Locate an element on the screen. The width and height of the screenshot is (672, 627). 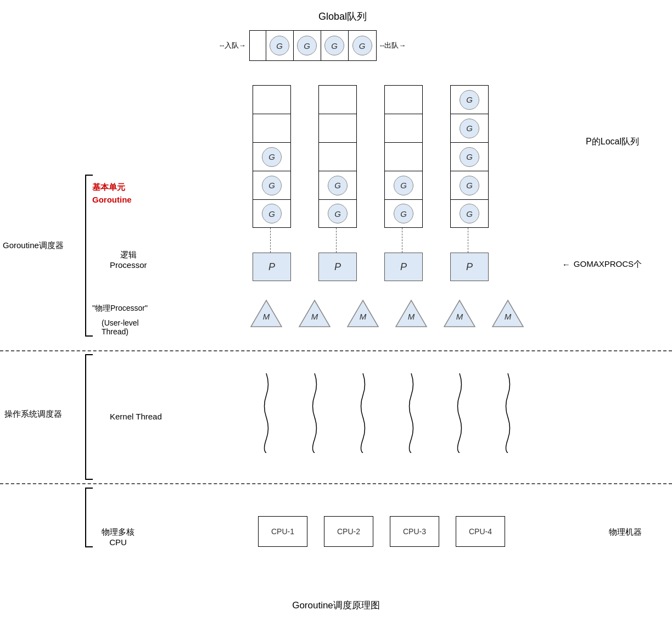
logical-line2: Processor is located at coordinates (128, 265).